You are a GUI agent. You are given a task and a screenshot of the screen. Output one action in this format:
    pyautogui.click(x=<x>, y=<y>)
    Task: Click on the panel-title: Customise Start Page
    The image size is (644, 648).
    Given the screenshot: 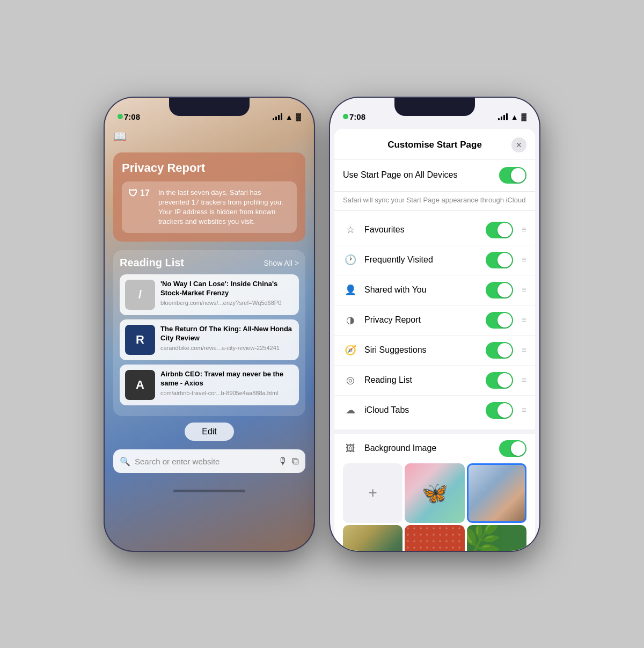 What is the action you would take?
    pyautogui.click(x=435, y=145)
    